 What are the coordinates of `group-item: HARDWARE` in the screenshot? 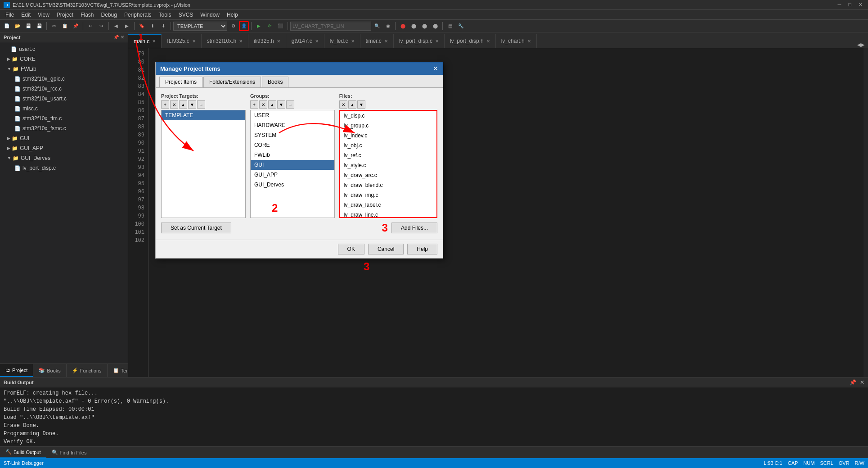 It's located at (292, 125).